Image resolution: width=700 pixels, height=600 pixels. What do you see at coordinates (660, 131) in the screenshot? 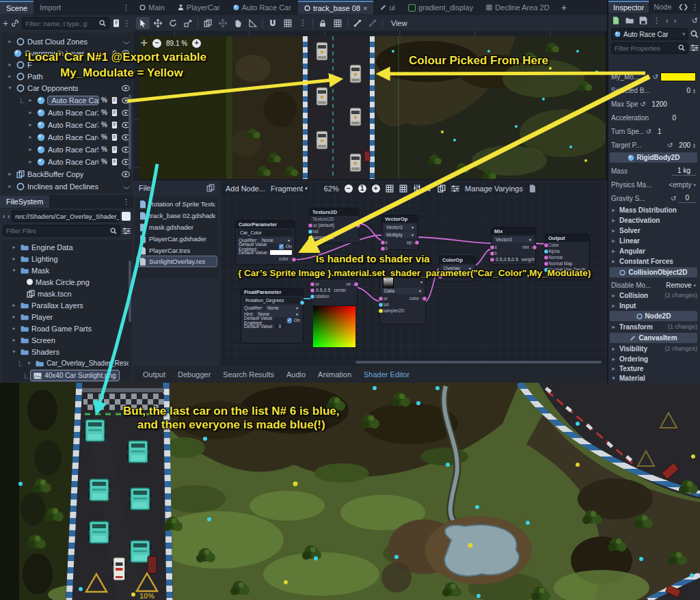
I see `property-value: 1` at bounding box center [660, 131].